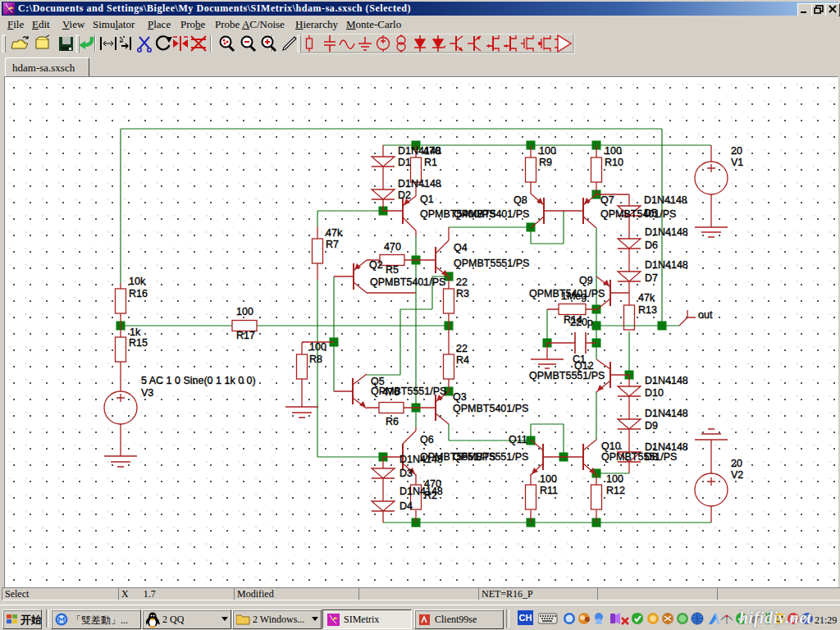 This screenshot has width=840, height=630. I want to click on svg-text: D4, so click(406, 506).